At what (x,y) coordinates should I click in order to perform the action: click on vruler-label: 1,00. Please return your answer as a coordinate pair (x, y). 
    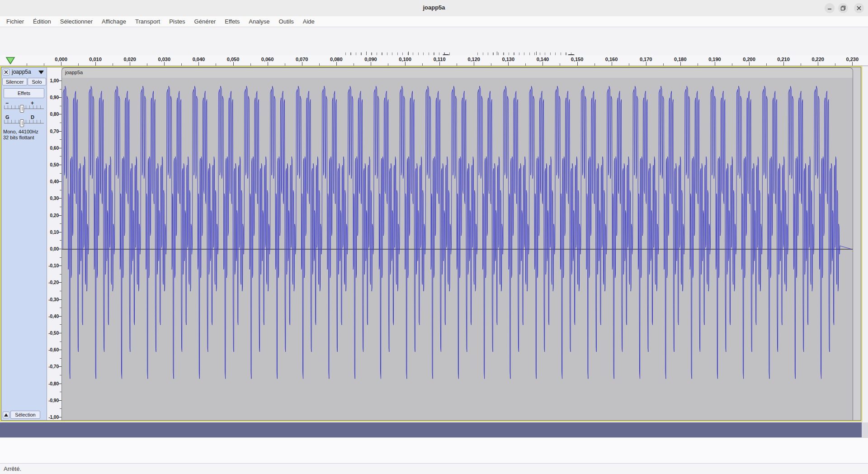
    Looking at the image, I should click on (53, 81).